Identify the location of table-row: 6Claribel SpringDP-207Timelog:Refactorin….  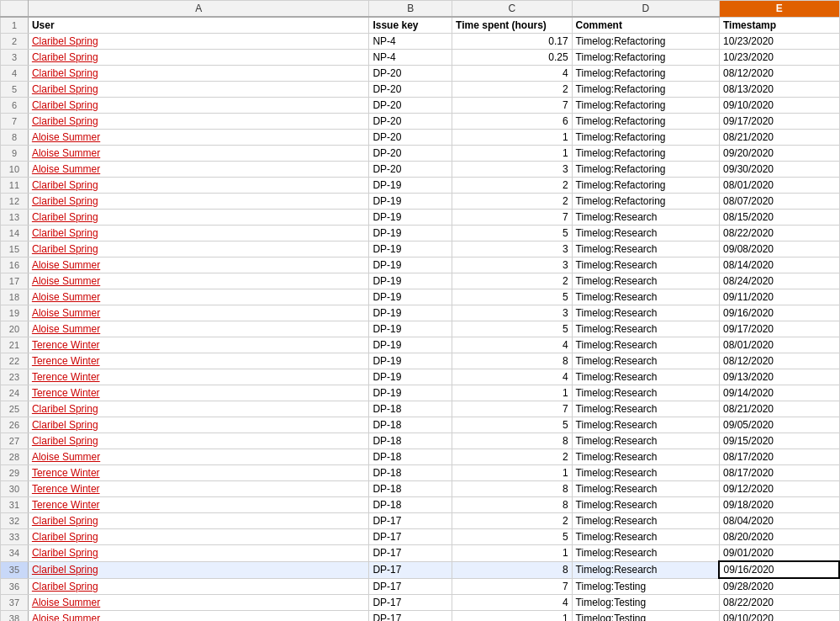
(420, 106).